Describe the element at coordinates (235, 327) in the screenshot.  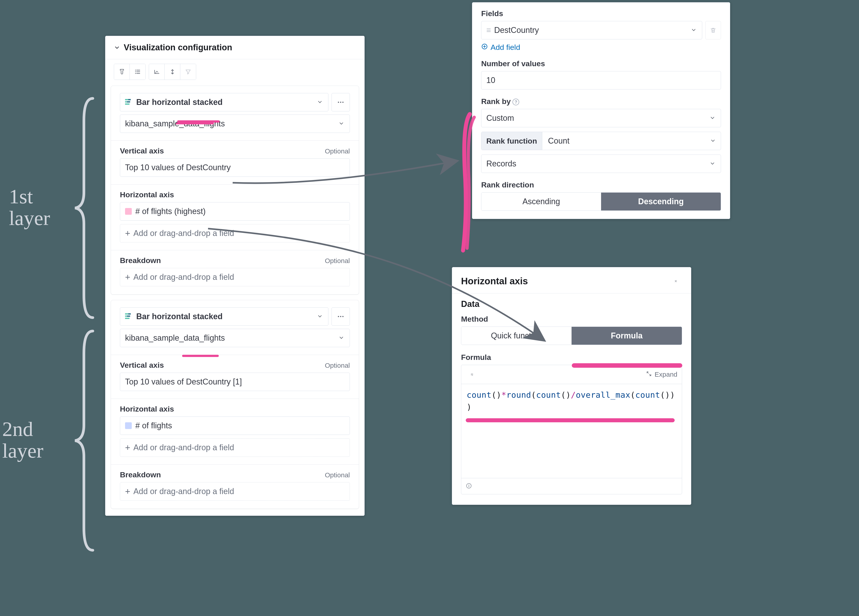
I see `layer2-type-section: Bar horizontal stacked kibana_sample_dat…` at that location.